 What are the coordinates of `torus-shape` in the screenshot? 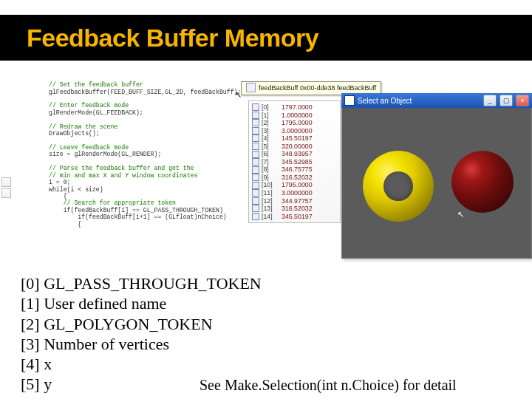 It's located at (398, 186).